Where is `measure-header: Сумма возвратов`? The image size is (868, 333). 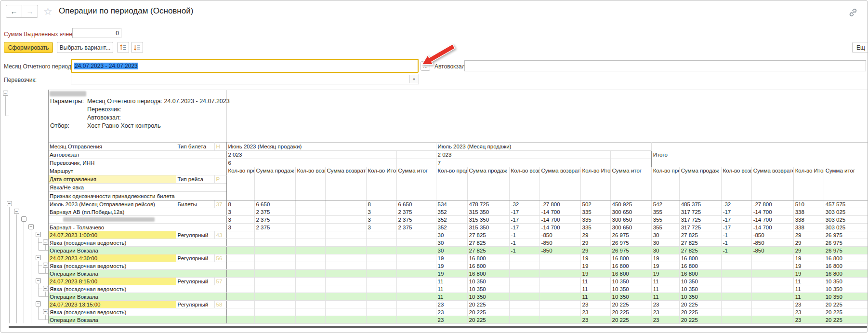
measure-header: Сумма возвратов is located at coordinates (560, 184).